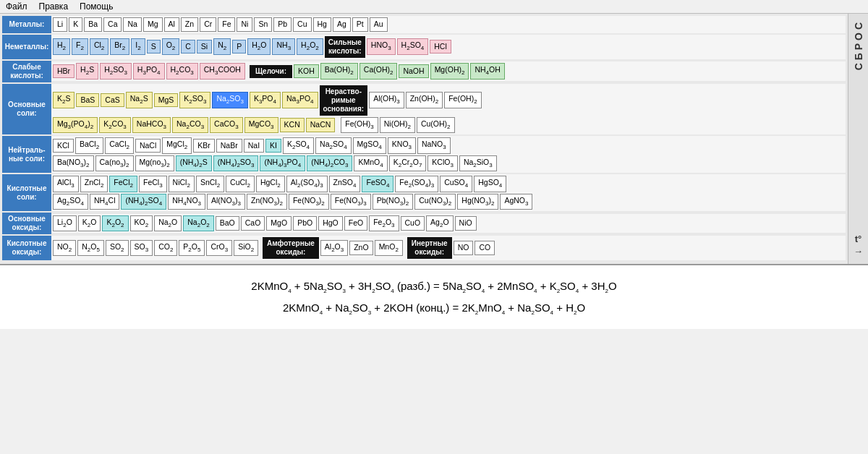 The image size is (868, 454). Describe the element at coordinates (305, 223) in the screenshot. I see `mox-PbO: PbO` at that location.